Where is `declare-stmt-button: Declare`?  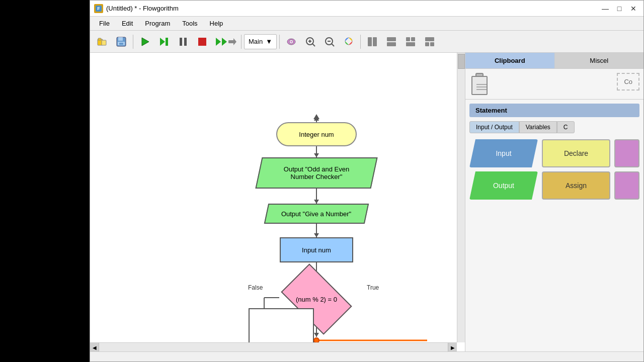
declare-stmt-button: Declare is located at coordinates (576, 153).